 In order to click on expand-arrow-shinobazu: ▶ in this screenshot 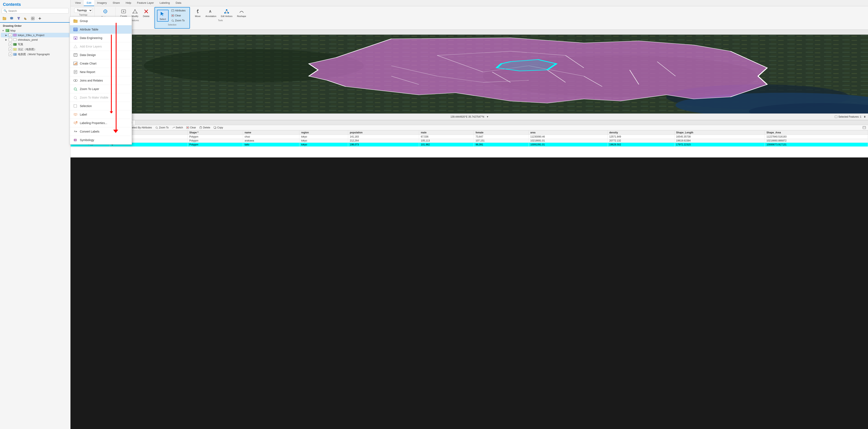, I will do `click(7, 40)`.